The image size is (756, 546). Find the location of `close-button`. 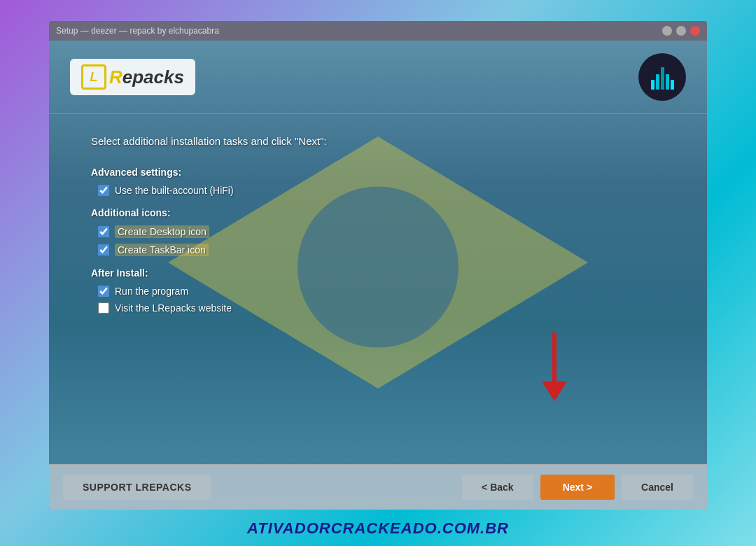

close-button is located at coordinates (695, 31).